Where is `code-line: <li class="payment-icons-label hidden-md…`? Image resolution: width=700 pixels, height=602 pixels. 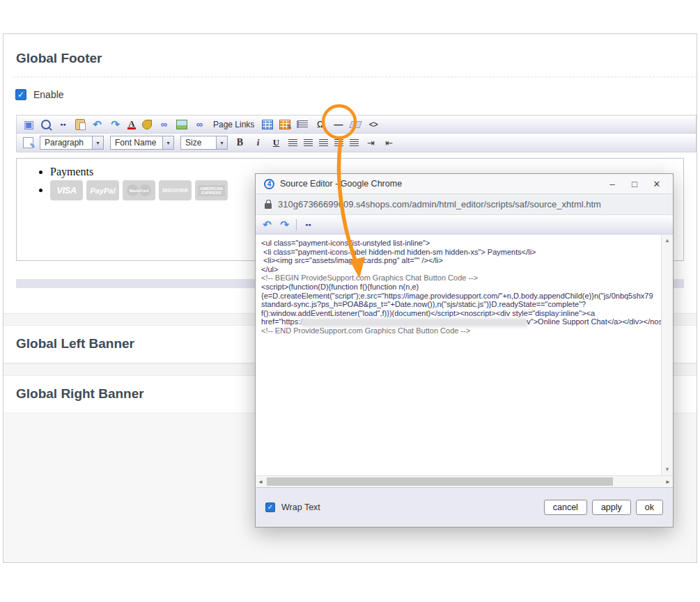 code-line: <li class="payment-icons-label hidden-md… is located at coordinates (458, 252).